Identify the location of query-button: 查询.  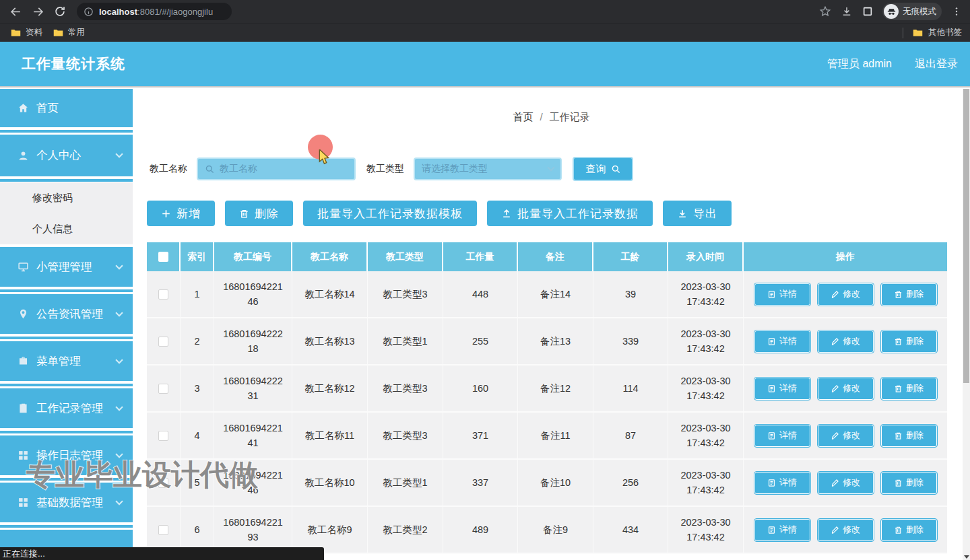
(603, 169).